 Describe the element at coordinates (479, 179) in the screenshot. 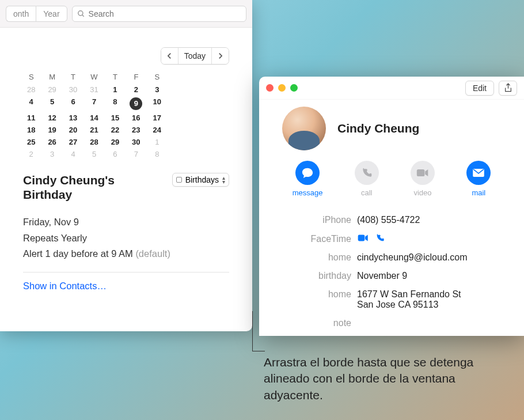

I see `mail-action: mail` at that location.